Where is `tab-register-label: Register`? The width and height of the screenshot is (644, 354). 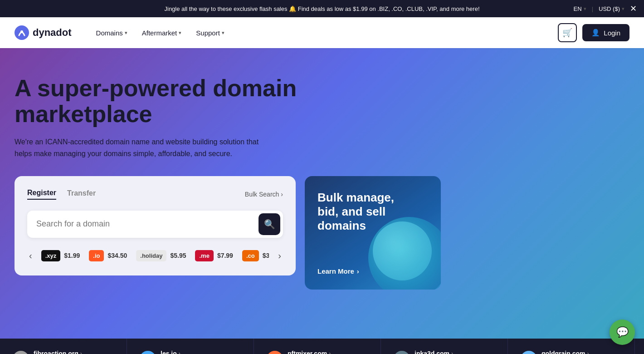
tab-register-label: Register is located at coordinates (42, 192).